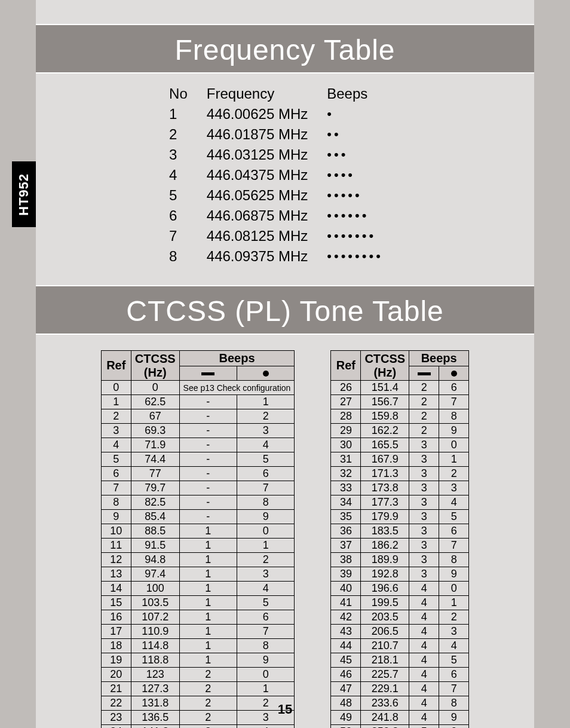 This screenshot has width=570, height=728. Describe the element at coordinates (364, 155) in the screenshot. I see `freq-beeps: •••` at that location.